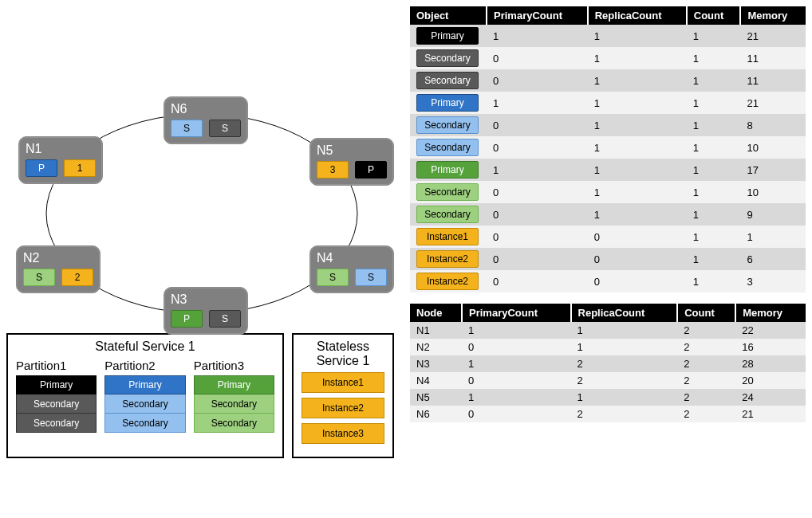 The image size is (812, 518). What do you see at coordinates (773, 125) in the screenshot?
I see `cell-memory: 8` at bounding box center [773, 125].